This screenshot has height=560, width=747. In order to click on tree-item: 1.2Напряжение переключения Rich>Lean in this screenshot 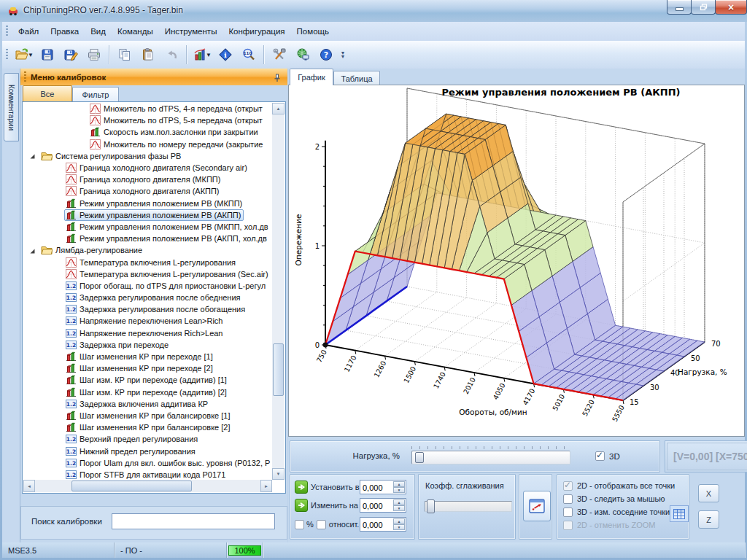, I will do `click(147, 333)`.